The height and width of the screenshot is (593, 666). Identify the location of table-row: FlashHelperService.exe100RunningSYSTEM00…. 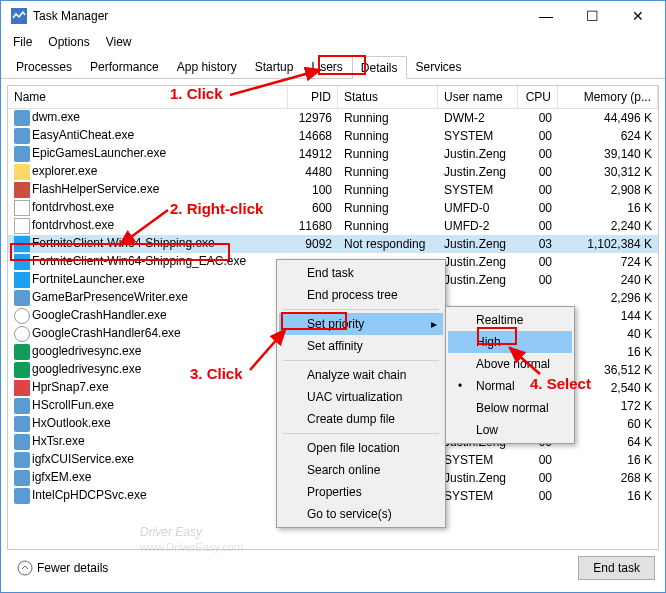
(333, 190).